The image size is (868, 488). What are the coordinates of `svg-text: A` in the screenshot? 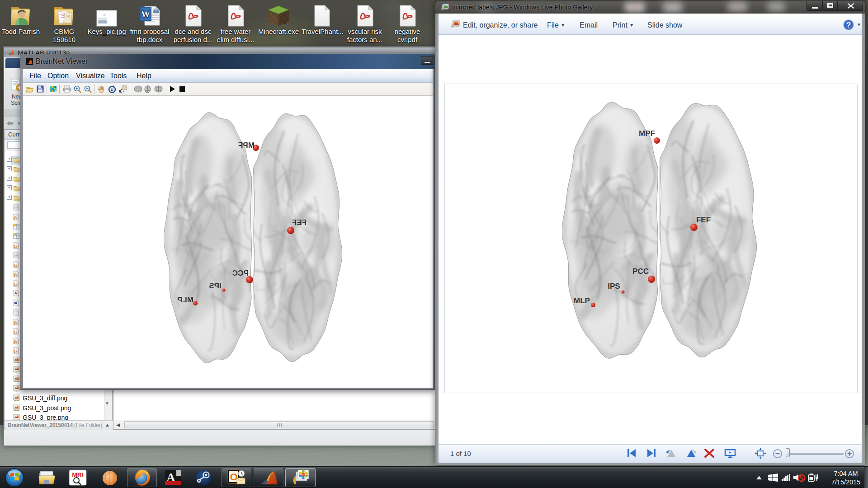 It's located at (171, 477).